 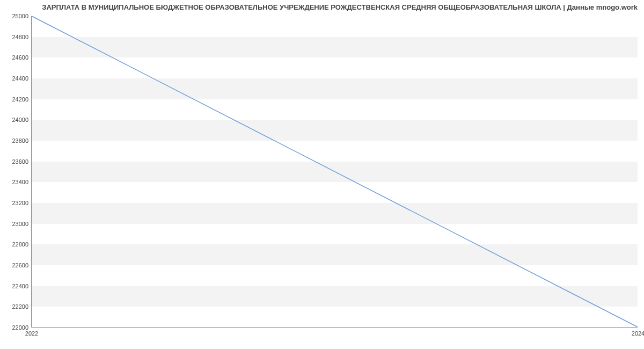 What do you see at coordinates (20, 307) in the screenshot?
I see `y-tick-label: 22200` at bounding box center [20, 307].